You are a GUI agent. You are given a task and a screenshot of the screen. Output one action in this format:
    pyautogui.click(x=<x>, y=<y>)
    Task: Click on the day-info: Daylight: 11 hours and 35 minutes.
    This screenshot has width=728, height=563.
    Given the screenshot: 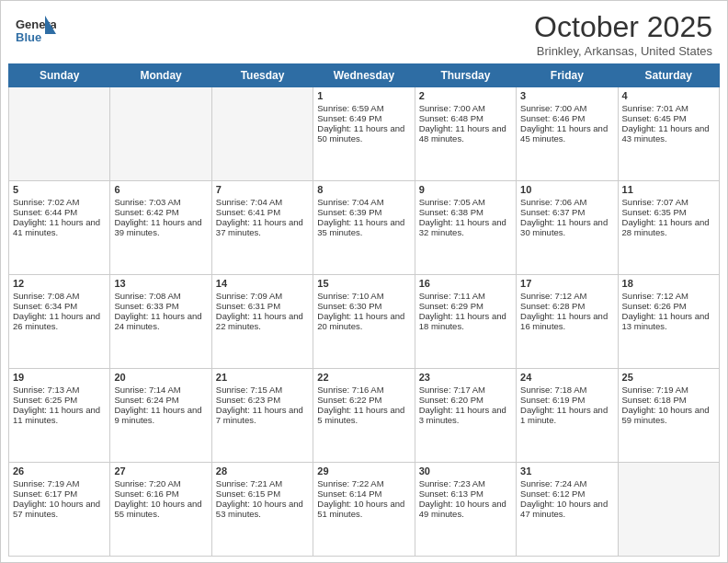 What is the action you would take?
    pyautogui.click(x=364, y=227)
    